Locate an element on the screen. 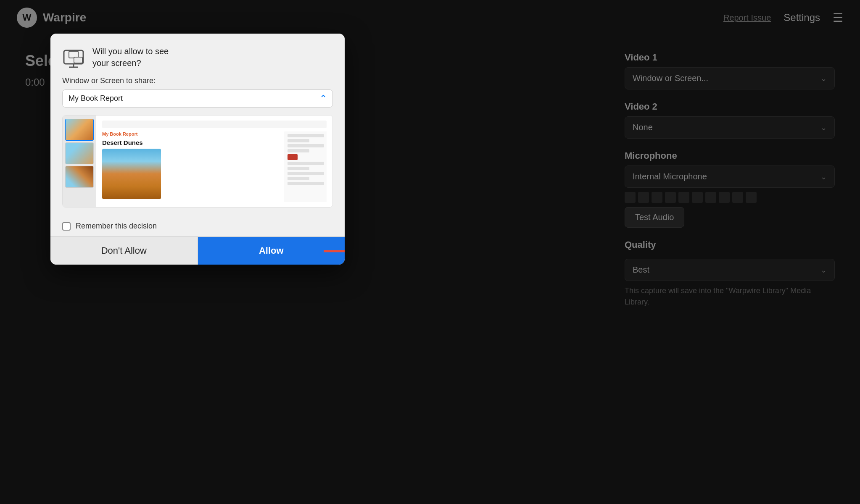 The height and width of the screenshot is (504, 860). preview-doc-heading-text: Desert Dunes is located at coordinates (191, 143).